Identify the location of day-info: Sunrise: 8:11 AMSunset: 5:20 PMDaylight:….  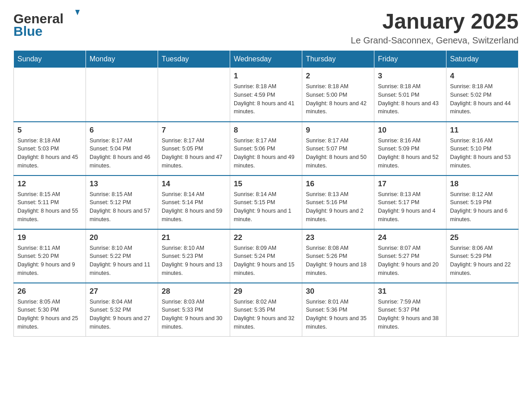
(50, 261).